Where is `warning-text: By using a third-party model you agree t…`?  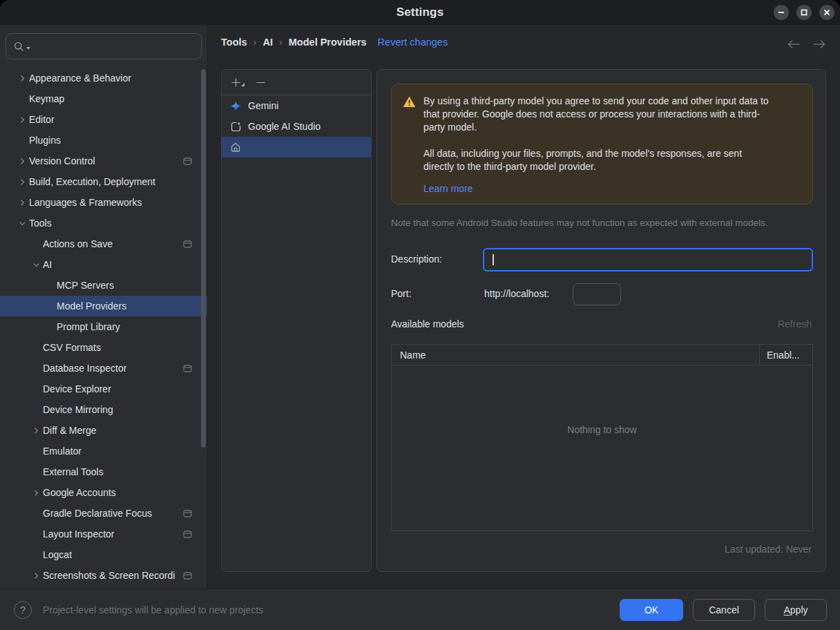
warning-text: By using a third-party model you agree t… is located at coordinates (598, 149).